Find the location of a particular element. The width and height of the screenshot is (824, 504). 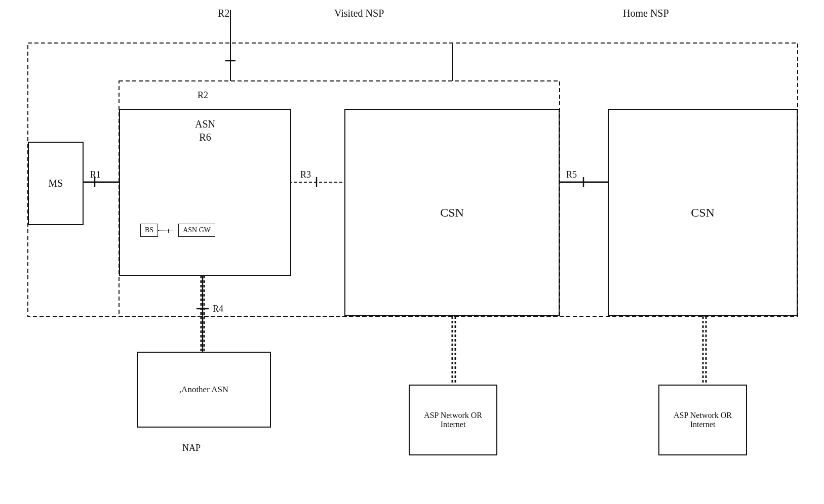

asp-network-2-box: ASP Network OR Internet is located at coordinates (703, 420).